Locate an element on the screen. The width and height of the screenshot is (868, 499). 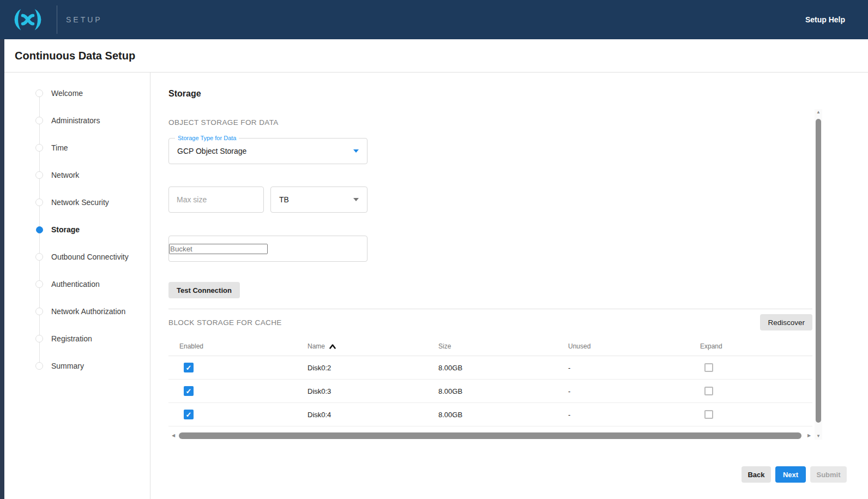
back-button: Back is located at coordinates (756, 474).